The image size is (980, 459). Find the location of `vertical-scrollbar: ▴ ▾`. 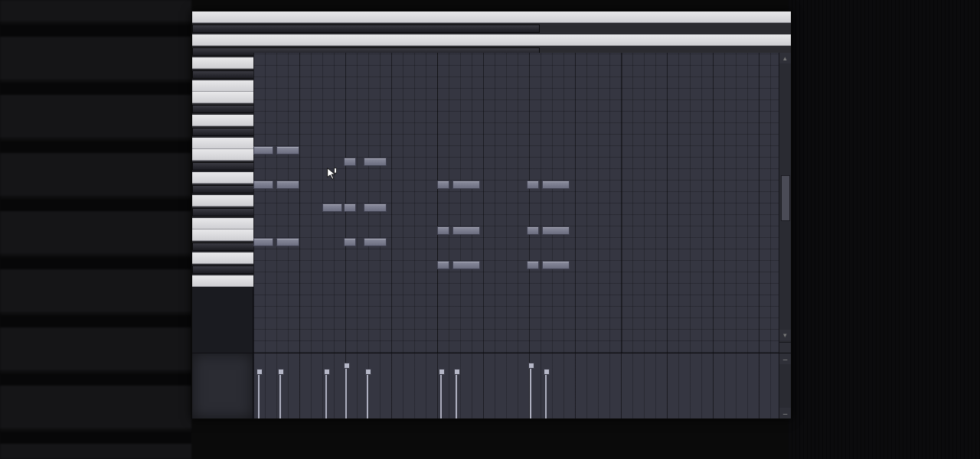

vertical-scrollbar: ▴ ▾ is located at coordinates (785, 203).